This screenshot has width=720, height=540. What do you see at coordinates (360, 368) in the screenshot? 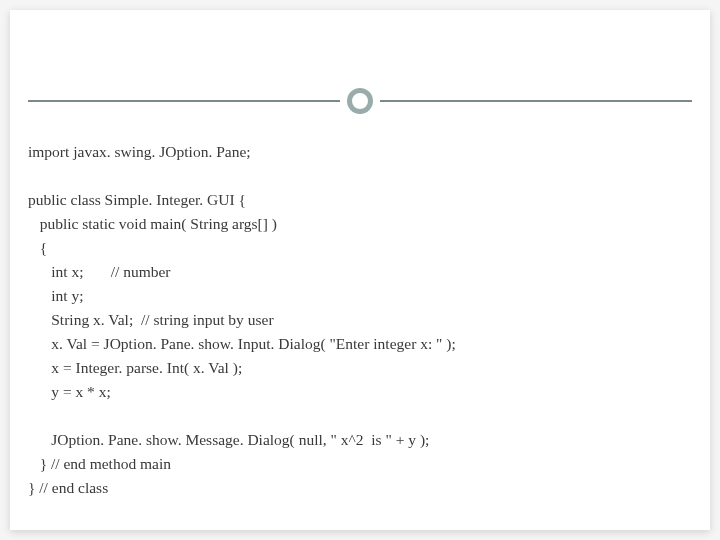
I see `code-line: x = Integer. parse. Int( x. Val );` at bounding box center [360, 368].